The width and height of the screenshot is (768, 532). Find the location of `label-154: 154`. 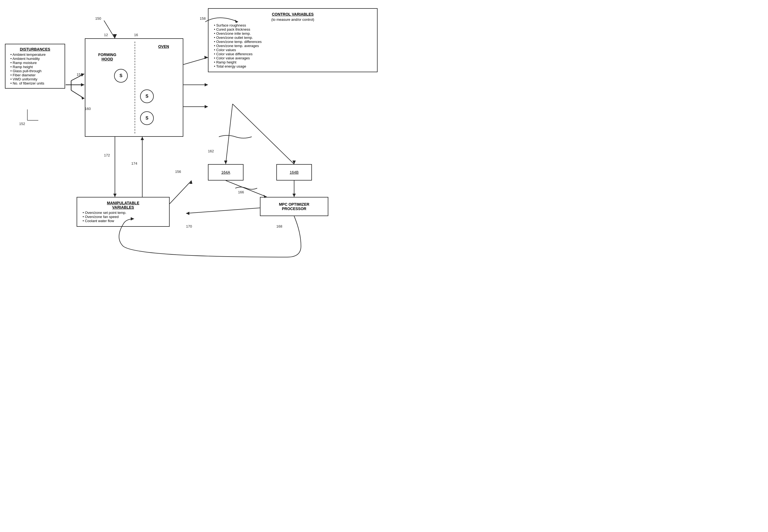

label-154: 154 is located at coordinates (80, 75).